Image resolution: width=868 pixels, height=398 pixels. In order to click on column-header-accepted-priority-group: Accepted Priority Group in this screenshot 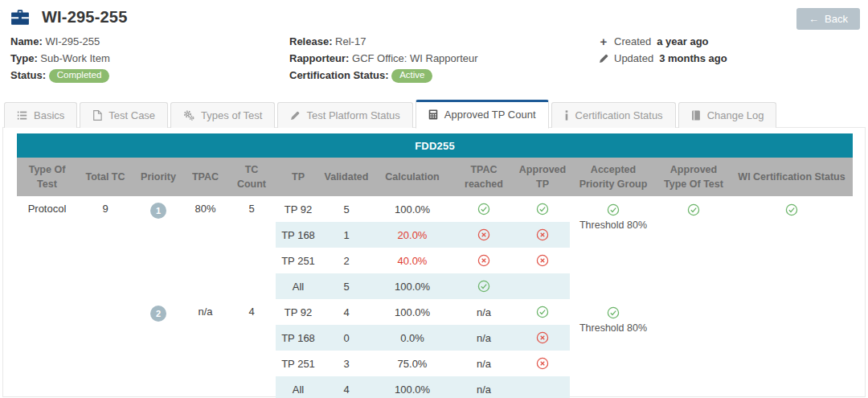, I will do `click(613, 177)`.